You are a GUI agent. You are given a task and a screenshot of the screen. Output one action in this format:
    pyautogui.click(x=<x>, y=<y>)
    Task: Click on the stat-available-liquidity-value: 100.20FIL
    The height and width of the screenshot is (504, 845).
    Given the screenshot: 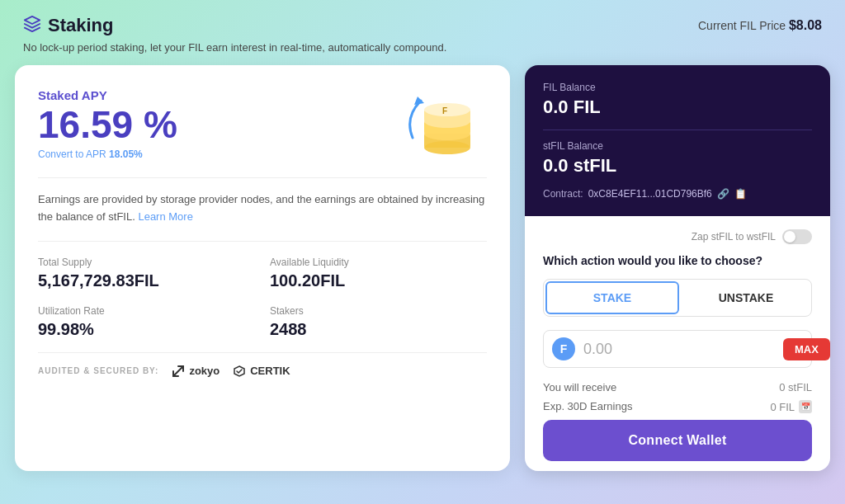 What is the action you would take?
    pyautogui.click(x=378, y=280)
    